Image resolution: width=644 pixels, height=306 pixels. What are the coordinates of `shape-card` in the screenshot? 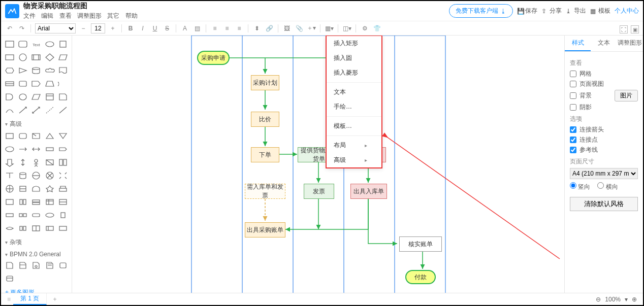 It's located at (50, 97).